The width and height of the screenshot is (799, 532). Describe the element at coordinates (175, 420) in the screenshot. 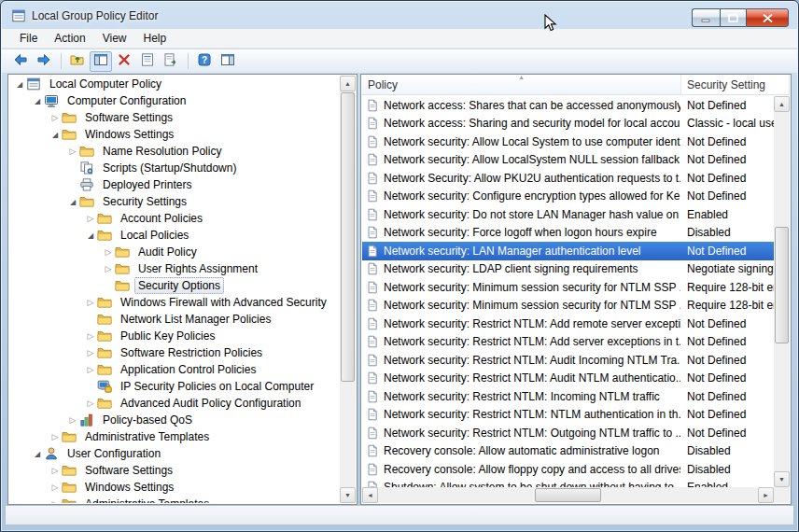

I see `tree-item-policy-based-qos: ▷Policy-based QoS` at that location.